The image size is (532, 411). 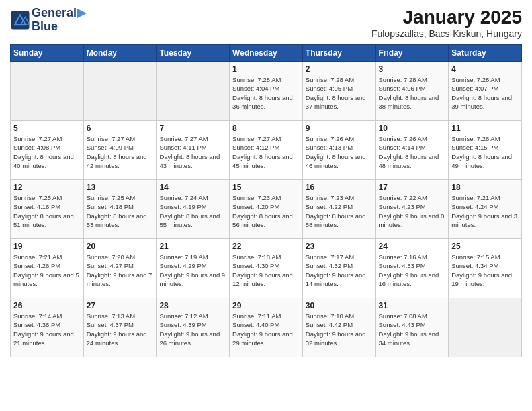 What do you see at coordinates (266, 269) in the screenshot?
I see `calendar-day-cell: 22Sunrise: 7:18 AM Sunset: 4:30 PM Dayli…` at bounding box center [266, 269].